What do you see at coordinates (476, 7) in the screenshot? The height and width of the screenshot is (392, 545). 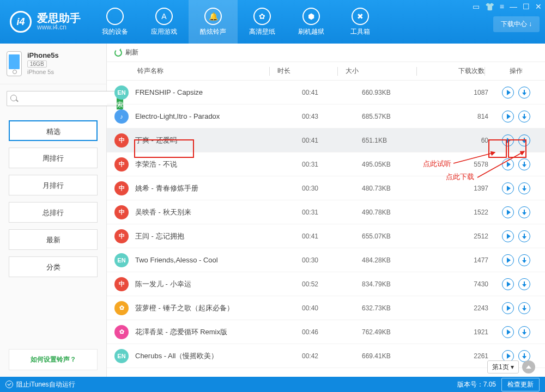 I see `chat-icon: ▭` at bounding box center [476, 7].